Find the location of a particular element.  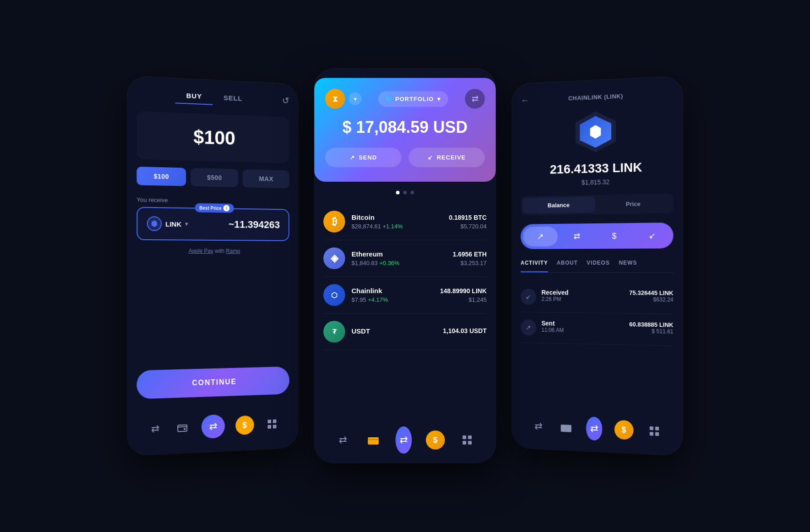

c-nav-wallet is located at coordinates (373, 440).